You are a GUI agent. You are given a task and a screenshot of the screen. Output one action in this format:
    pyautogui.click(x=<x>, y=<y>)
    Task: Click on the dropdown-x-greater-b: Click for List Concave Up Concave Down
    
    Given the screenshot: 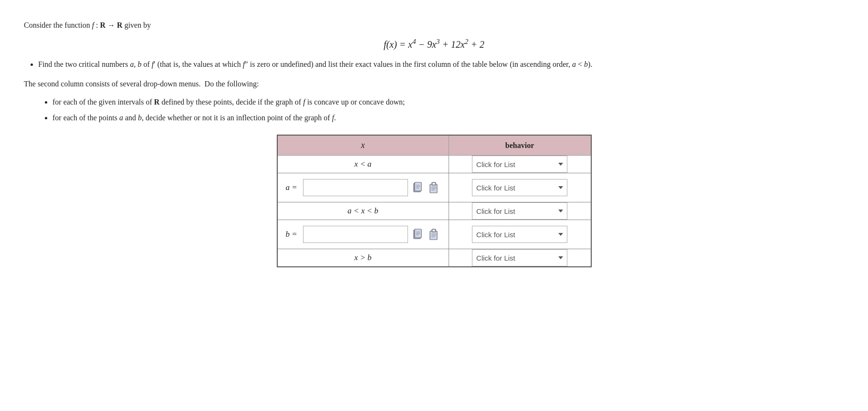 What is the action you would take?
    pyautogui.click(x=520, y=258)
    